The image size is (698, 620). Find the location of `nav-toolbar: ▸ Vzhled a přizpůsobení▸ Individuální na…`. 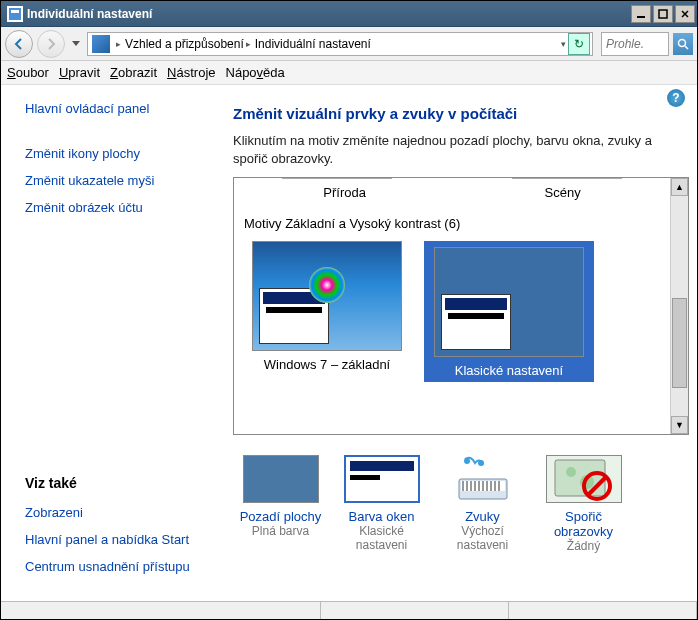

nav-toolbar: ▸ Vzhled a přizpůsobení▸ Individuální na… is located at coordinates (349, 44).